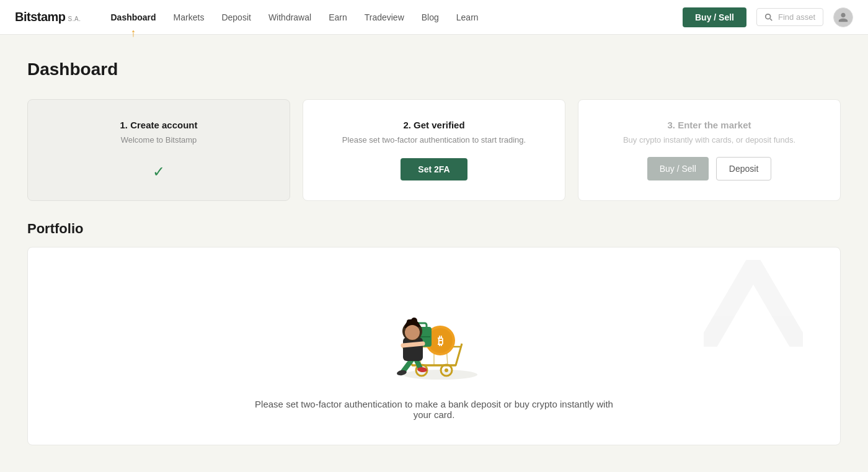 The width and height of the screenshot is (868, 472). Describe the element at coordinates (709, 140) in the screenshot. I see `step-3-subtitle: Buy crypto instantly with cards, or depo…` at that location.